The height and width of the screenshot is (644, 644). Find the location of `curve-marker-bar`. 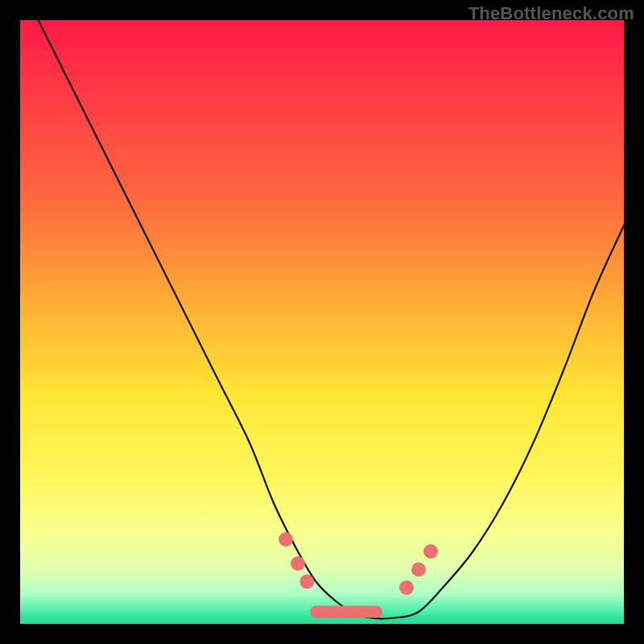

curve-marker-bar is located at coordinates (346, 612).